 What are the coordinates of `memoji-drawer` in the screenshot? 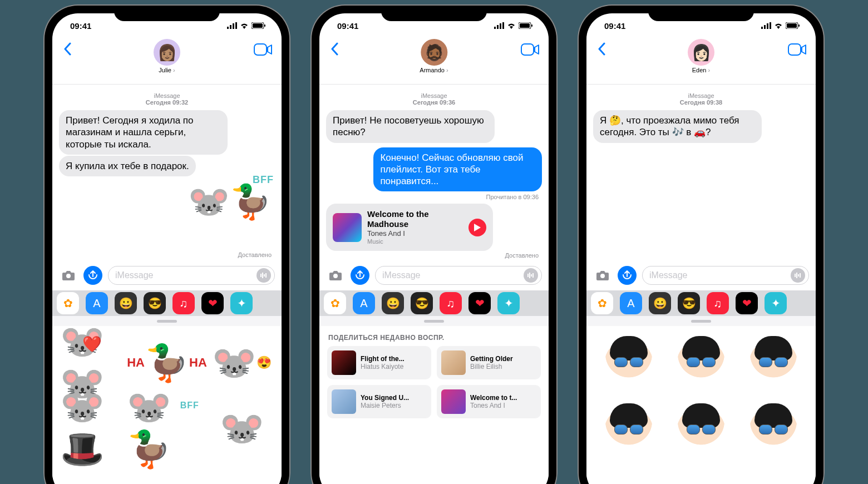 It's located at (701, 405).